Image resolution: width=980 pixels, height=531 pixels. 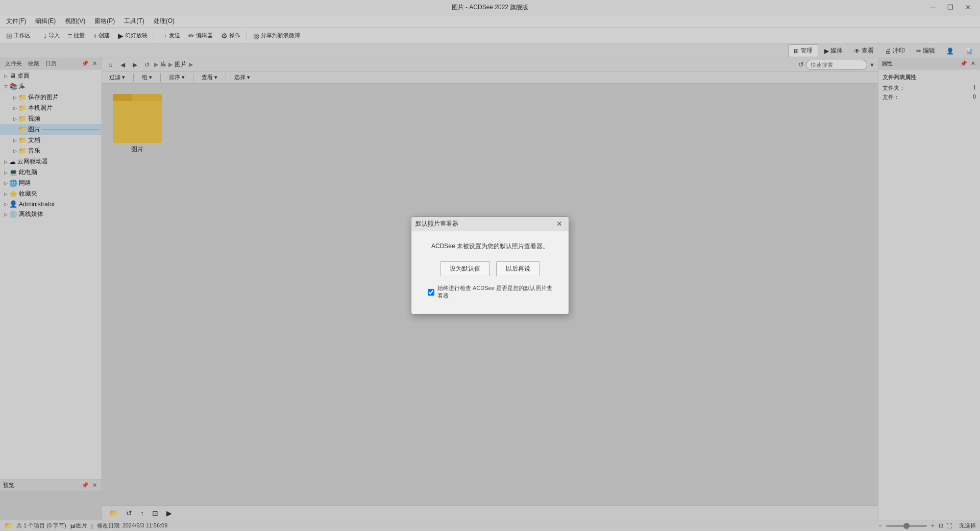 What do you see at coordinates (490, 273) in the screenshot?
I see `modal-body: ACDSee 未被设置为您的默认照片查看器。 设为默认值 以后再说 始终进行检查…` at bounding box center [490, 273].